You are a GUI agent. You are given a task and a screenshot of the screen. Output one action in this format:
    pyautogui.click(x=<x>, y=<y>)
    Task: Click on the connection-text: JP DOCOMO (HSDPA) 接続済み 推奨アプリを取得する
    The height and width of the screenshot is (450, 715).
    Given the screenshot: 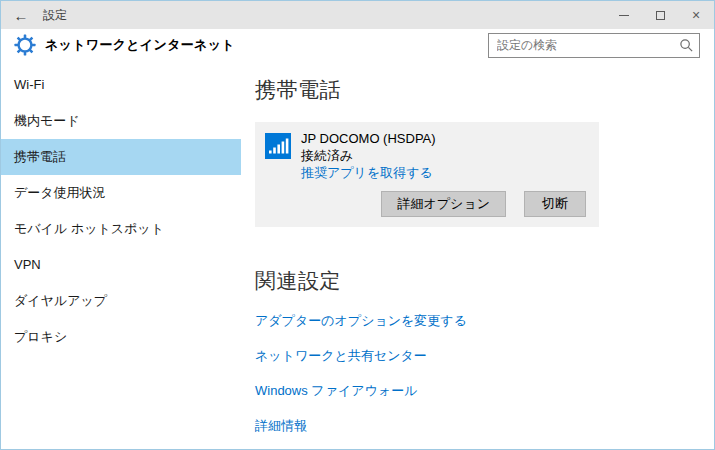 What is the action you would take?
    pyautogui.click(x=368, y=156)
    